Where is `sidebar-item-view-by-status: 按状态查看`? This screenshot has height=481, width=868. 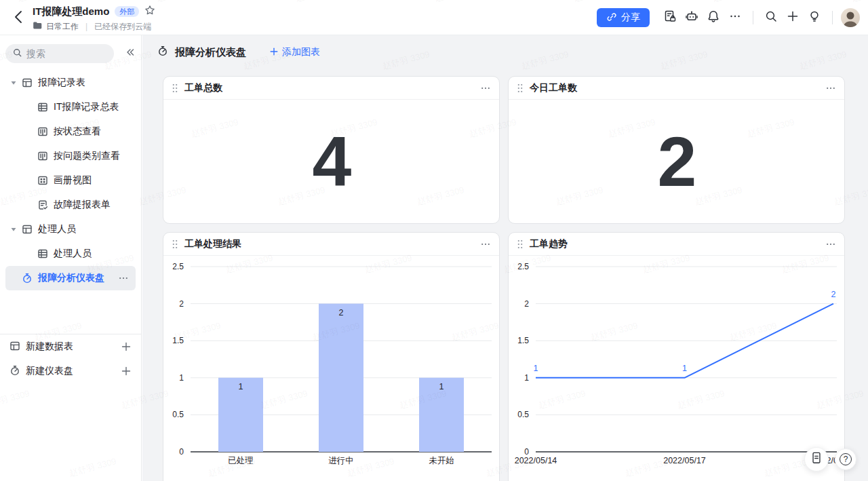
sidebar-item-view-by-status: 按状态查看 is located at coordinates (71, 132).